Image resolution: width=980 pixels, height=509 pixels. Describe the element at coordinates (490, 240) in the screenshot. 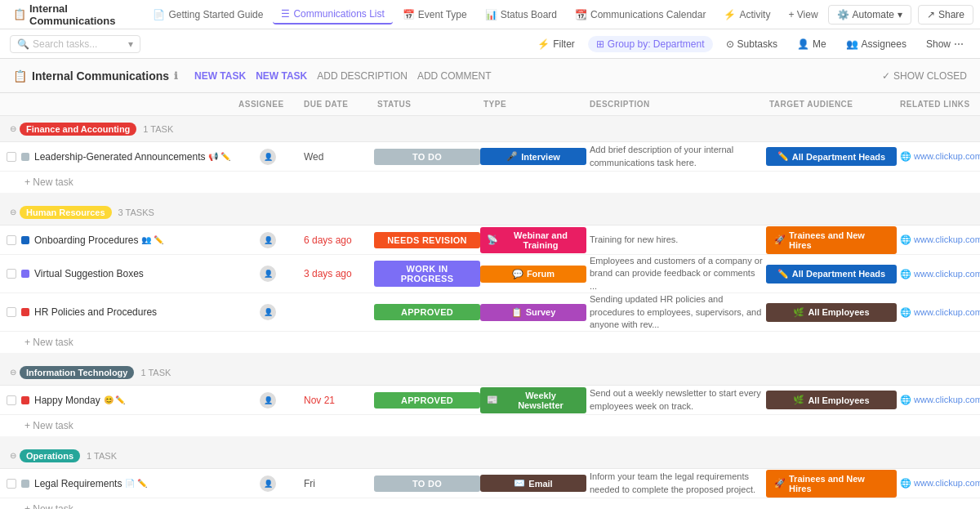

I see `table-row: Onboarding Procedures 👥 ✏️ 👤 6 days ago …` at that location.